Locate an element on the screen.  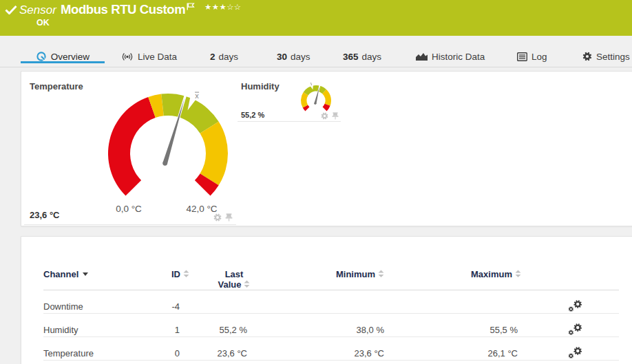
cell-minimum: 38,0 % is located at coordinates (321, 325).